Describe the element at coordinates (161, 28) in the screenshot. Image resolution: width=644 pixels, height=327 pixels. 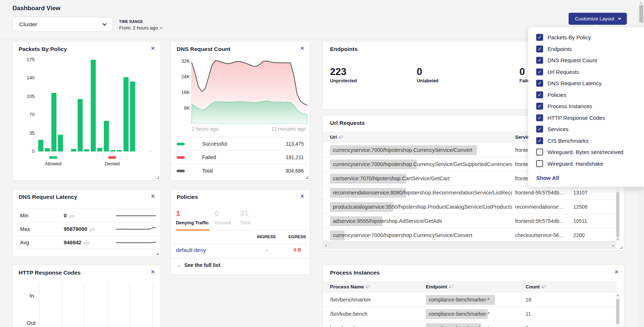
I see `chevron-down-icon` at that location.